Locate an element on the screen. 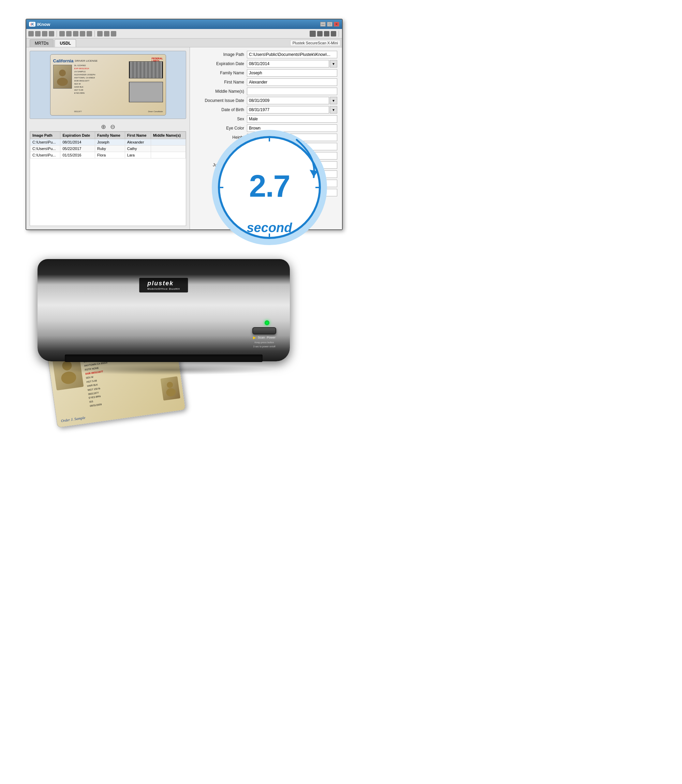  scan-text: Scan is located at coordinates (261, 338).